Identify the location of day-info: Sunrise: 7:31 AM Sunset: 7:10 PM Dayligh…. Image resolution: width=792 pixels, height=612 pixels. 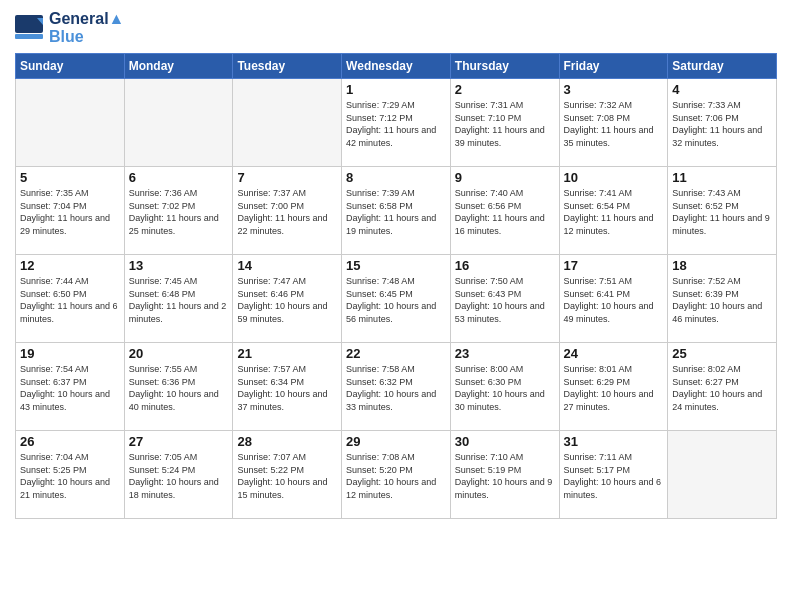
(505, 124).